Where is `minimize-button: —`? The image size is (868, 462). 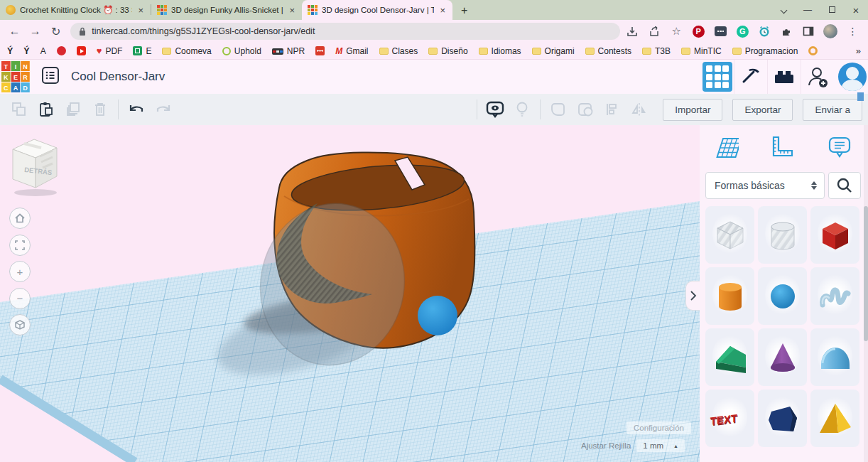 minimize-button: — is located at coordinates (808, 10).